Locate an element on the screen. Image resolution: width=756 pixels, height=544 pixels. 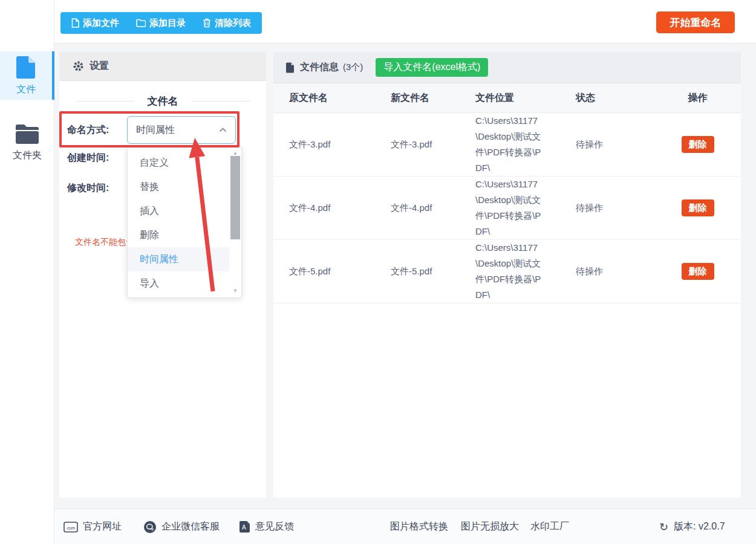
sidebar-item-file-label: 文件 is located at coordinates (26, 89).